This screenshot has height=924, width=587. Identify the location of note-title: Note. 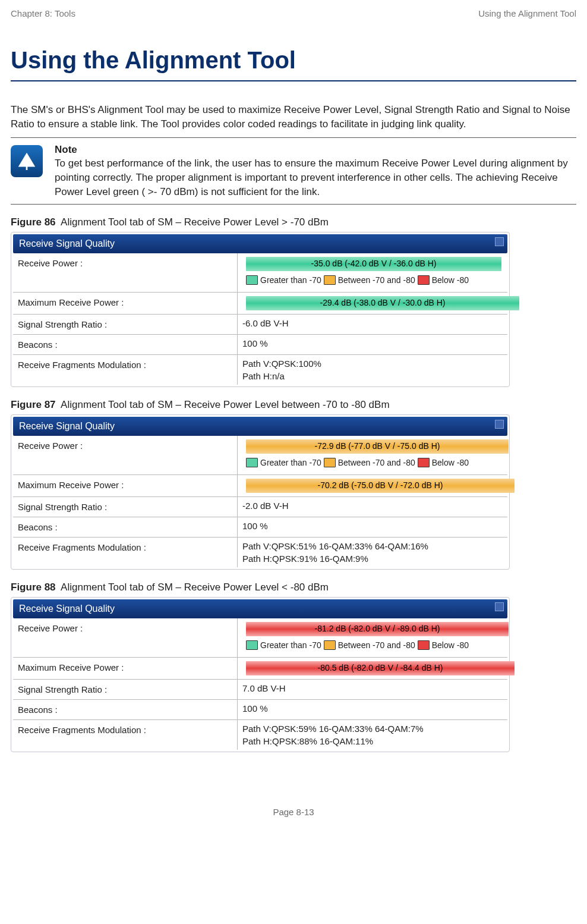
(315, 150).